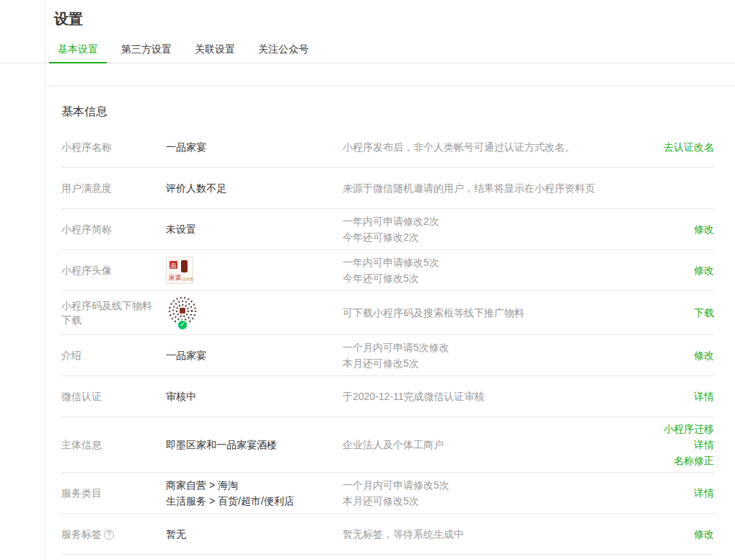 The image size is (735, 560). What do you see at coordinates (388, 229) in the screenshot?
I see `row-mini-program-abbreviation: 小程序简称 未设置 一年内可申请修改2次 今年还可修改2次 修改` at bounding box center [388, 229].